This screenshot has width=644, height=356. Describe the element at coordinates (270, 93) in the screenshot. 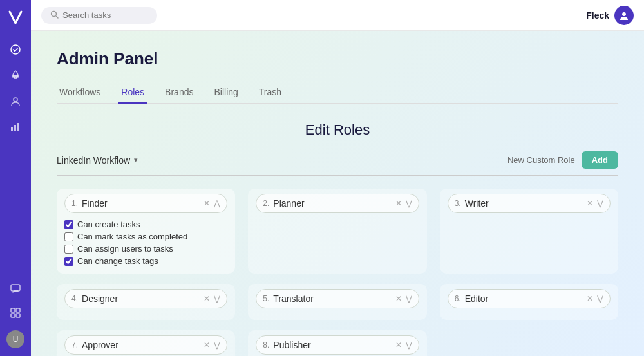

I see `tab-trash: Trash` at that location.